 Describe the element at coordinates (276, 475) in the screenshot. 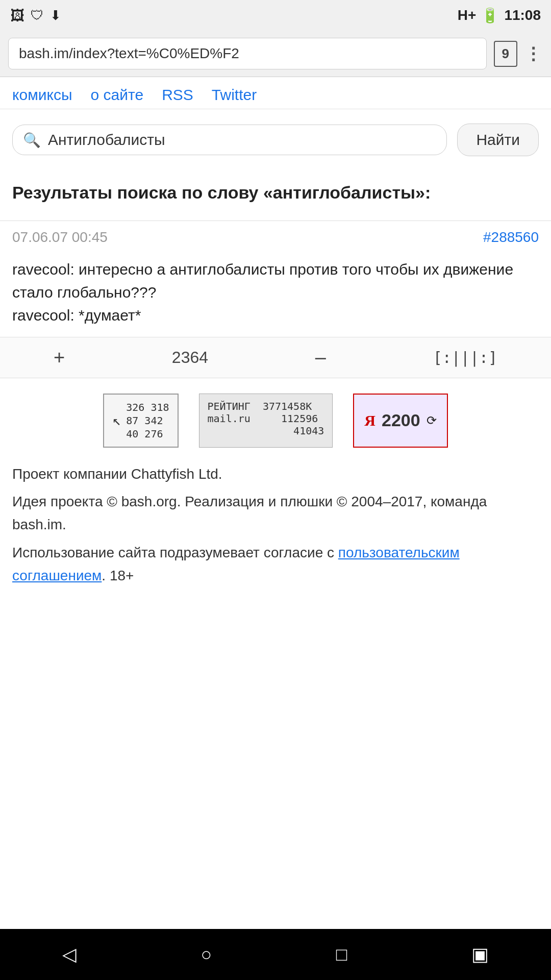

I see `footer-company: Проект компании Chattyfish Ltd.` at that location.